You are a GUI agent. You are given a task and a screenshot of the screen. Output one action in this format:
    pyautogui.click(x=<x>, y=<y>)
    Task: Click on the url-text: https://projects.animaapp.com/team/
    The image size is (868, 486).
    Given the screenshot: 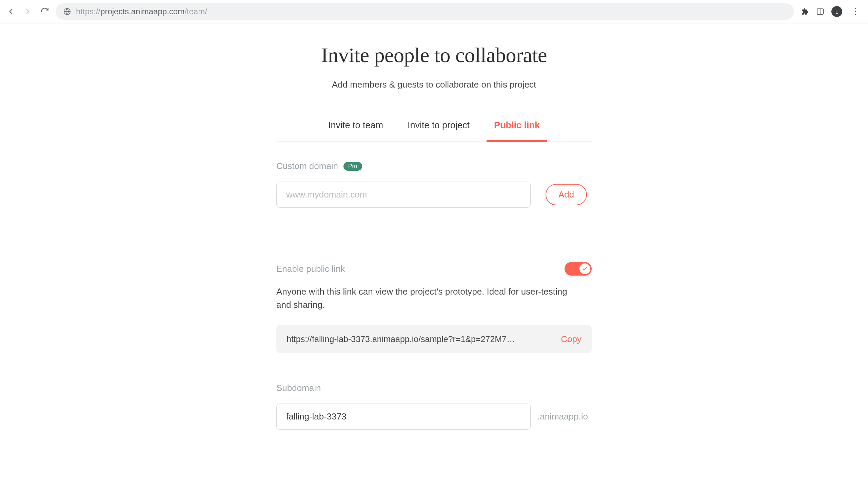 What is the action you would take?
    pyautogui.click(x=142, y=12)
    